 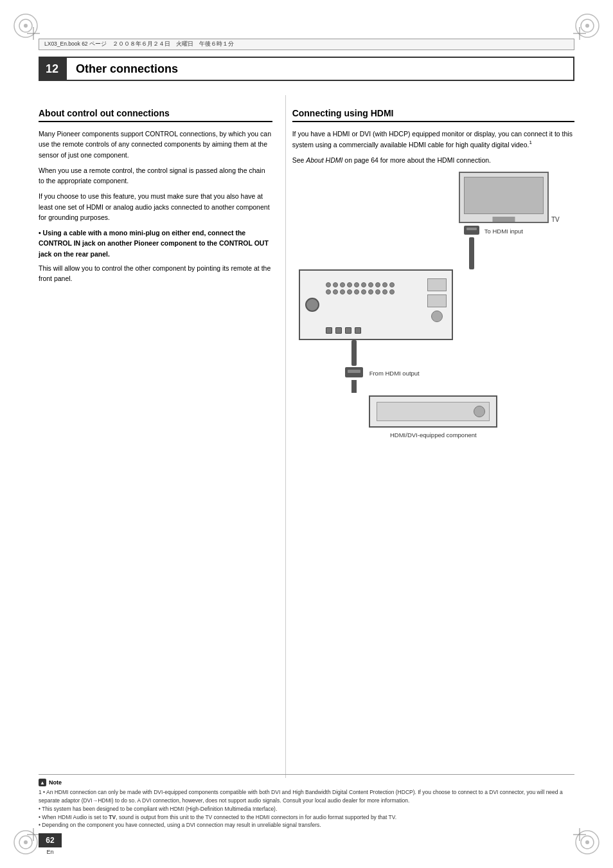 What do you see at coordinates (360, 288) in the screenshot?
I see `av-dots-grid` at bounding box center [360, 288].